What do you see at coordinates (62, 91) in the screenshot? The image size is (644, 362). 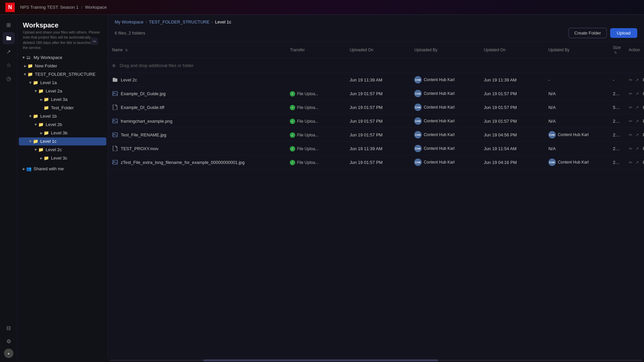 I see `tree-level2a: ▶ 📁 Level 2a` at bounding box center [62, 91].